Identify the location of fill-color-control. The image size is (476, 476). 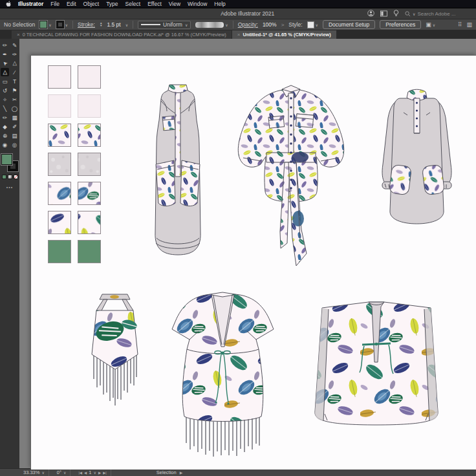
(45, 25).